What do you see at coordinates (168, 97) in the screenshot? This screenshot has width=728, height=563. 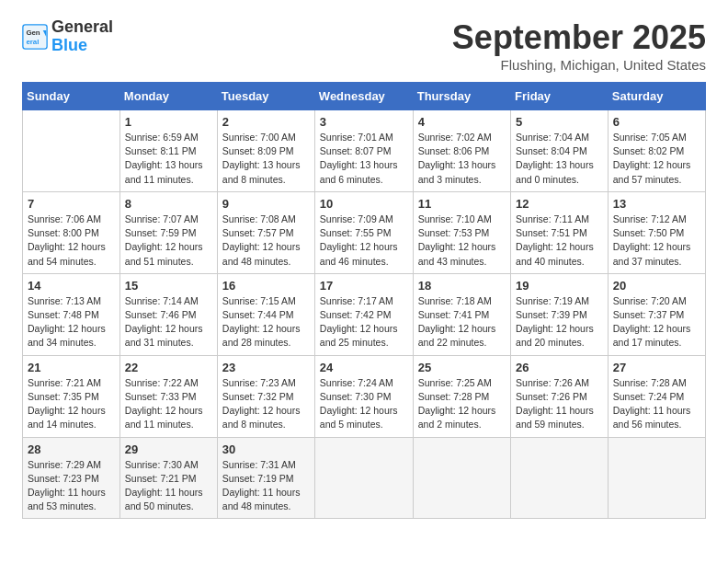 I see `weekday-header-monday: Monday` at bounding box center [168, 97].